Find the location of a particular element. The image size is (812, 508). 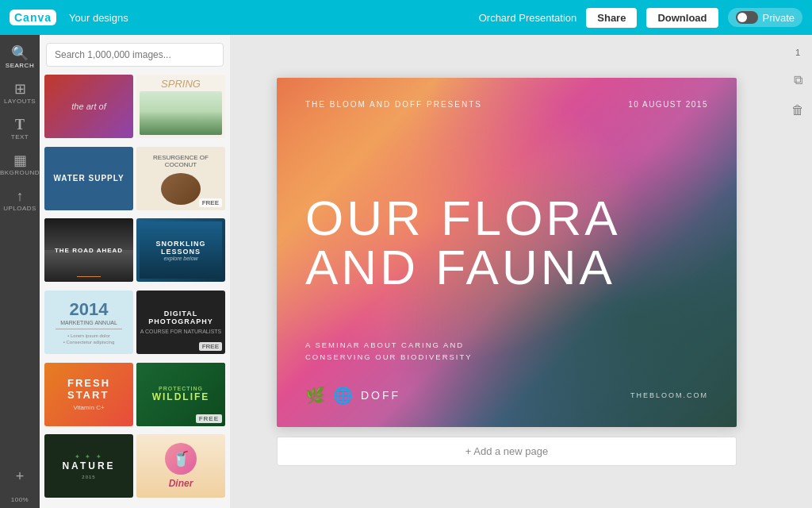

thumb-text: WATER SUPPLY is located at coordinates (89, 178).